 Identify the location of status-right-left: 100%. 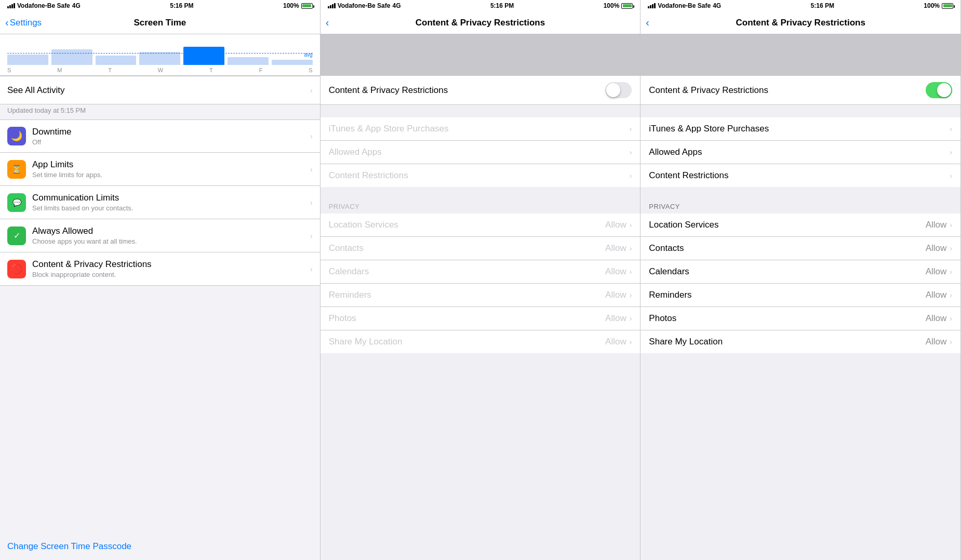
(298, 6).